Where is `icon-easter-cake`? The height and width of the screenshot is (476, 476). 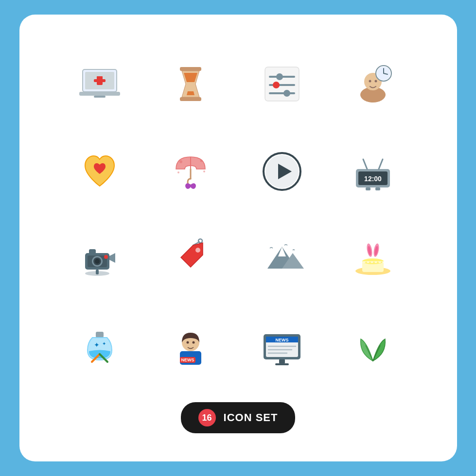
icon-easter-cake is located at coordinates (373, 259).